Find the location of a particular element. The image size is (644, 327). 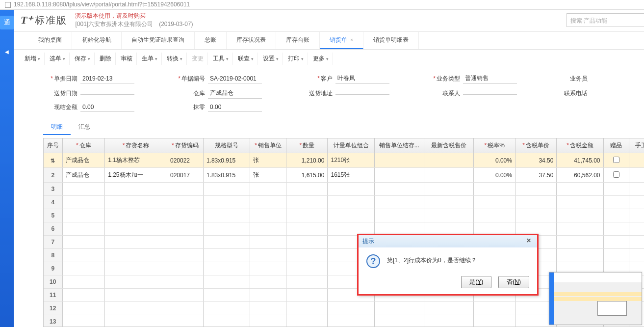

doc-no-field: SA-2019-02-0001 is located at coordinates (235, 79).